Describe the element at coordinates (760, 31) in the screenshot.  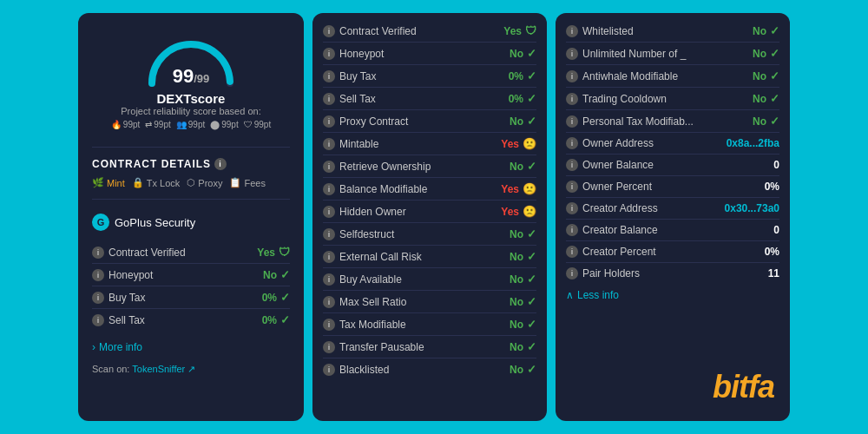
I see `right-val-text-0: No` at that location.